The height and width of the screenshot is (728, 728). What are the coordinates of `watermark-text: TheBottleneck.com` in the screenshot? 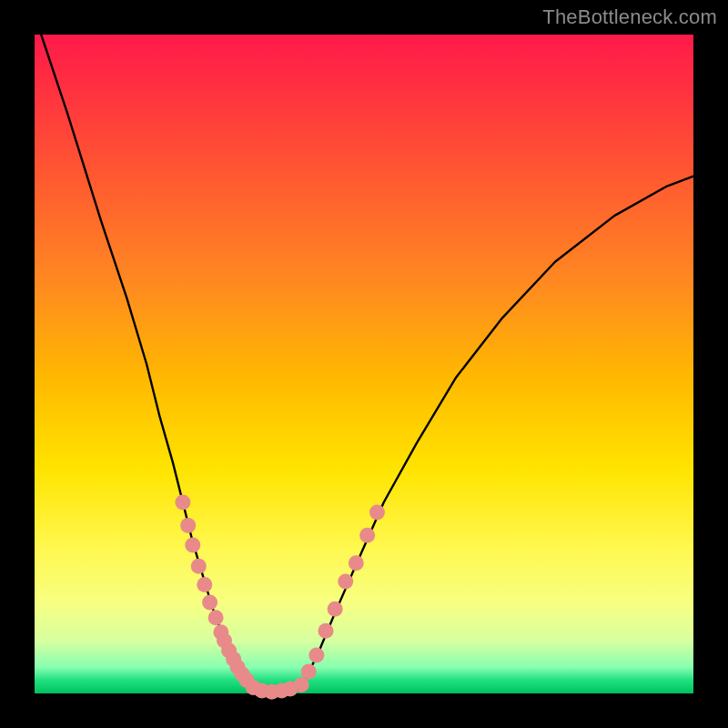 It's located at (630, 17).